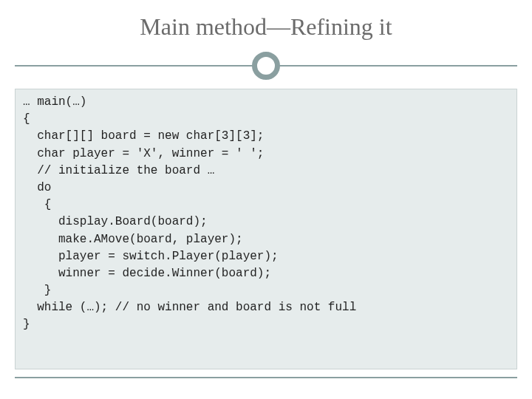  What do you see at coordinates (266, 257) in the screenshot?
I see `code-line: player = switch.Player(player);` at bounding box center [266, 257].